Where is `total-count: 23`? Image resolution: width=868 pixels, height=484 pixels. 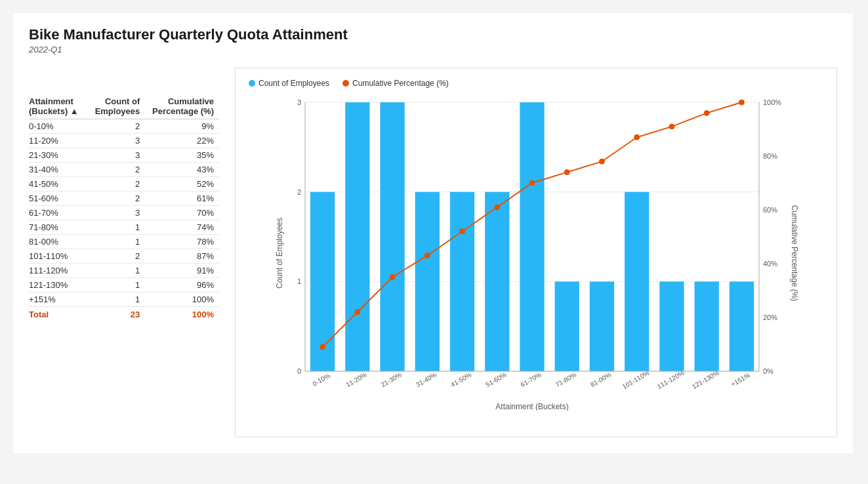
total-count: 23 is located at coordinates (118, 315).